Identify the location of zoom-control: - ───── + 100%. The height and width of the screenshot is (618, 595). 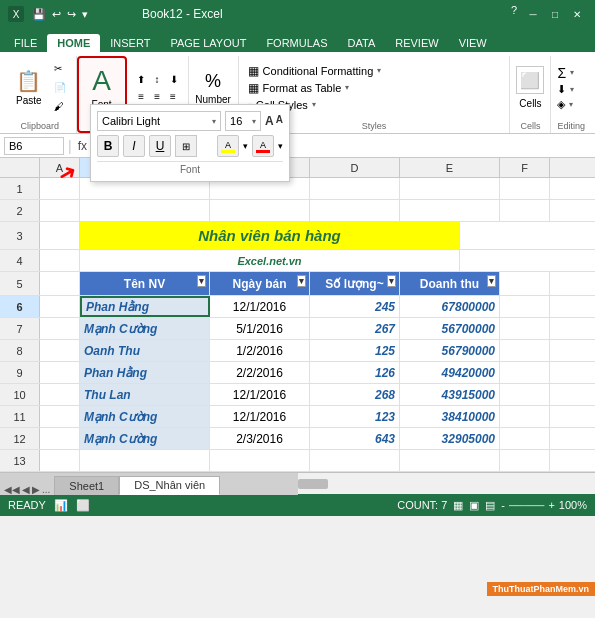
(544, 505).